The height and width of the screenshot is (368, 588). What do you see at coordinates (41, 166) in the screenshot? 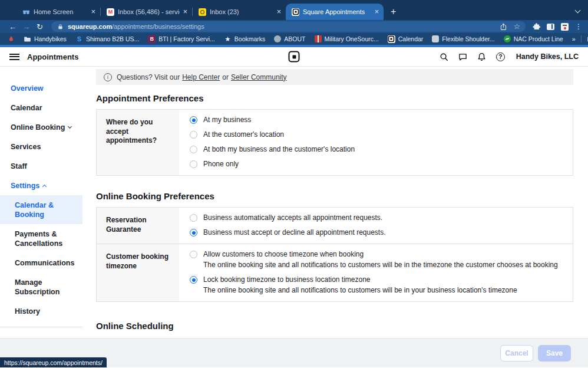
I see `sidebar-item-staff: Staff` at bounding box center [41, 166].